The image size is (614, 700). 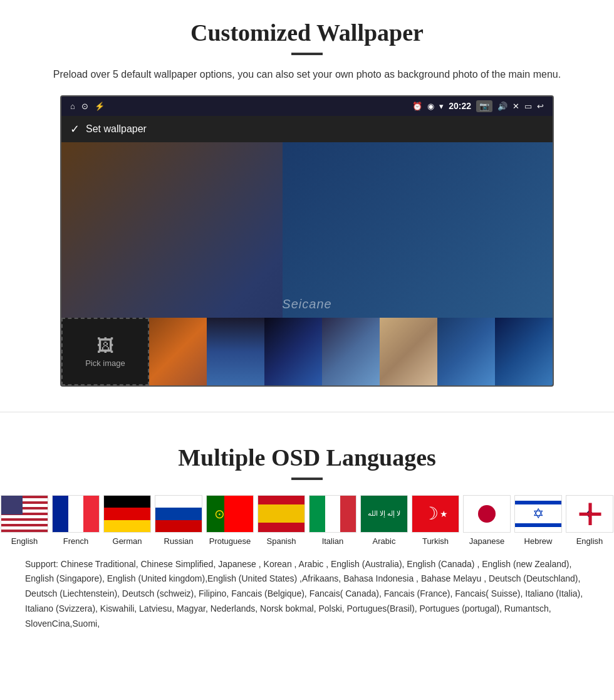 I want to click on japan-circle, so click(x=487, y=514).